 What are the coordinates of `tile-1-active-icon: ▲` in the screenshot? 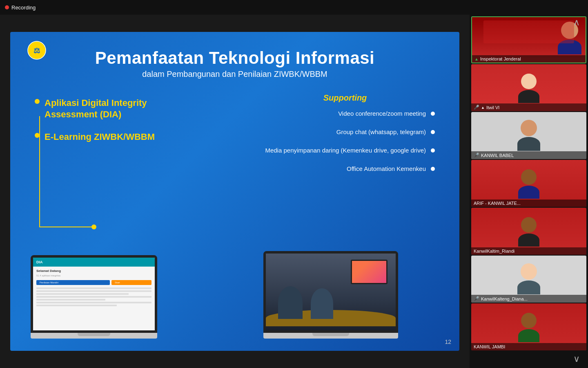 It's located at (477, 59).